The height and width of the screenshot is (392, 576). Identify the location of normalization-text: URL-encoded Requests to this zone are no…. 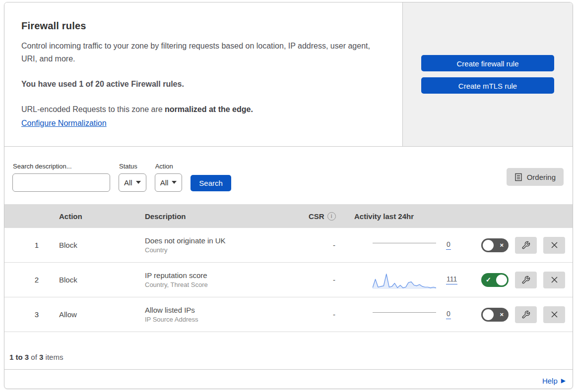
(197, 110).